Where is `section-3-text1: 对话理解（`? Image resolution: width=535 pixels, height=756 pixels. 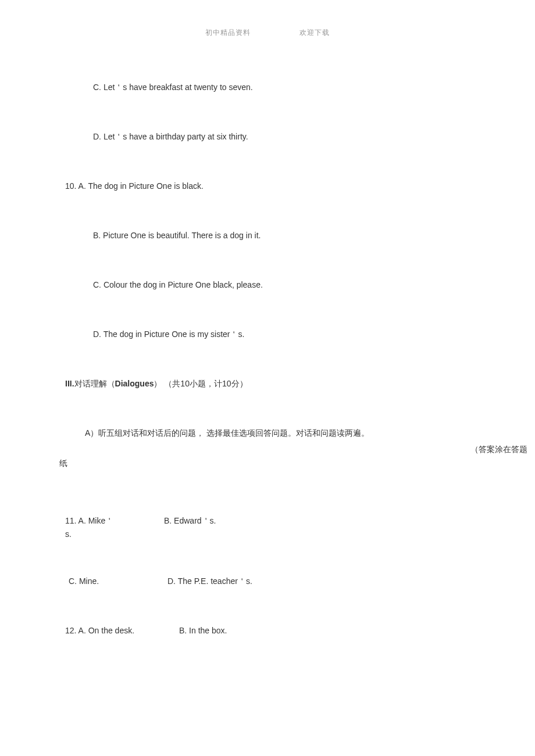
section-3-text1: 对话理解（ is located at coordinates (95, 384).